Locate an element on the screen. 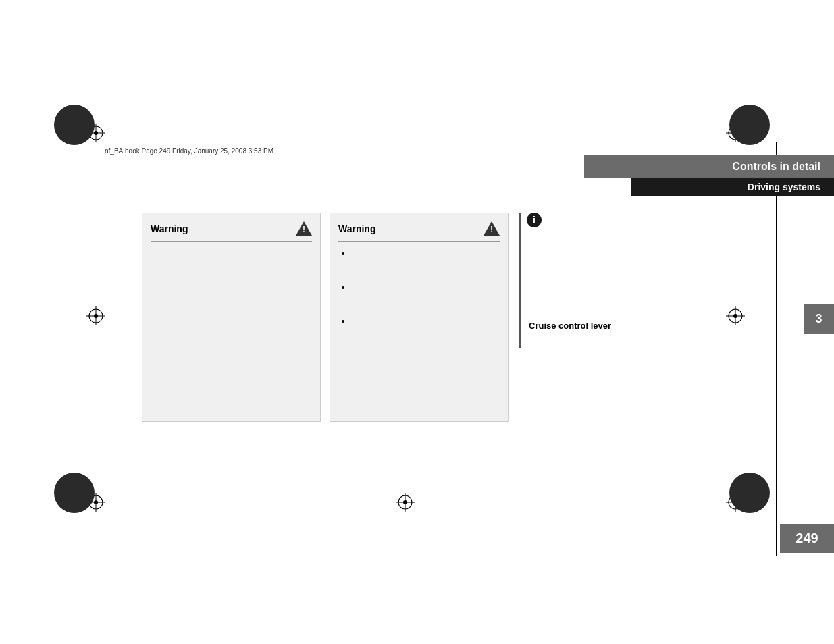 This screenshot has width=834, height=644. header-driving-systems: Driving systems is located at coordinates (733, 187).